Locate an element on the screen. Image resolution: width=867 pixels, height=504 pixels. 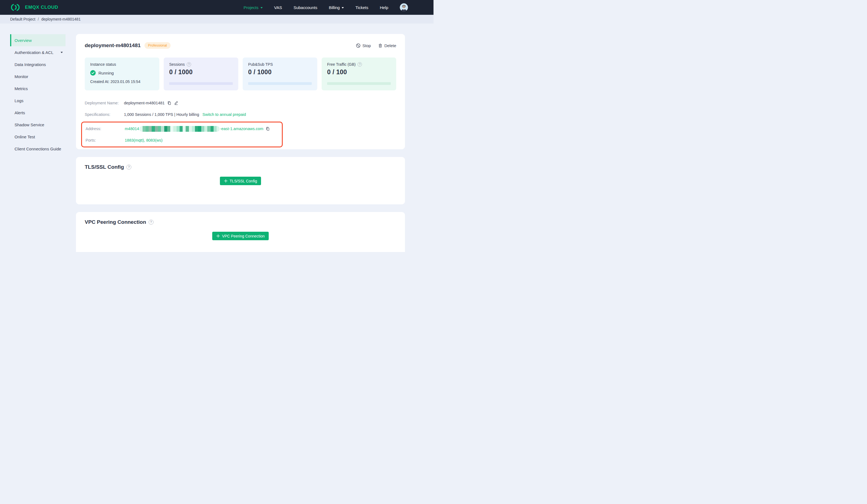
address-value: m48014 -east-1.amazonaws.com is located at coordinates (194, 129).